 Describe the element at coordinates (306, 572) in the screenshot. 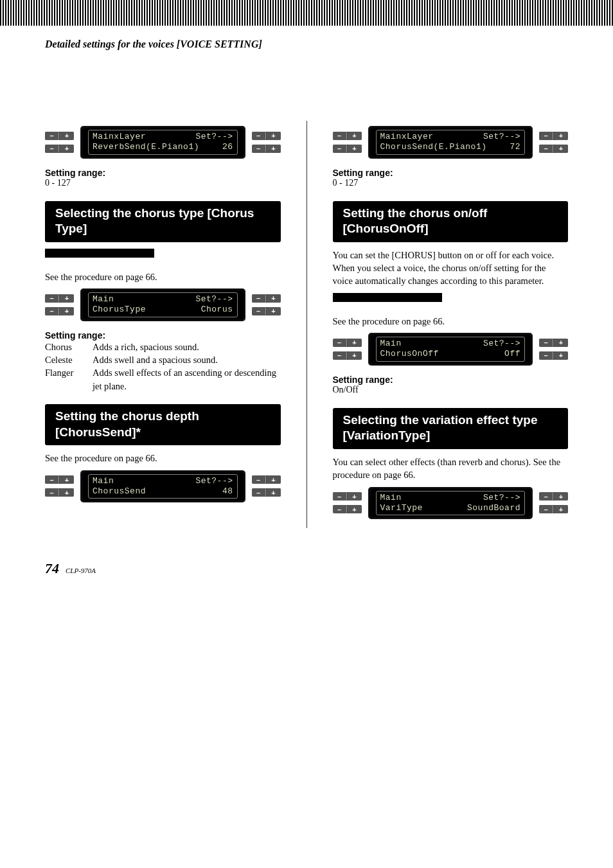

I see `page-footer: 74 CLP-970A` at that location.